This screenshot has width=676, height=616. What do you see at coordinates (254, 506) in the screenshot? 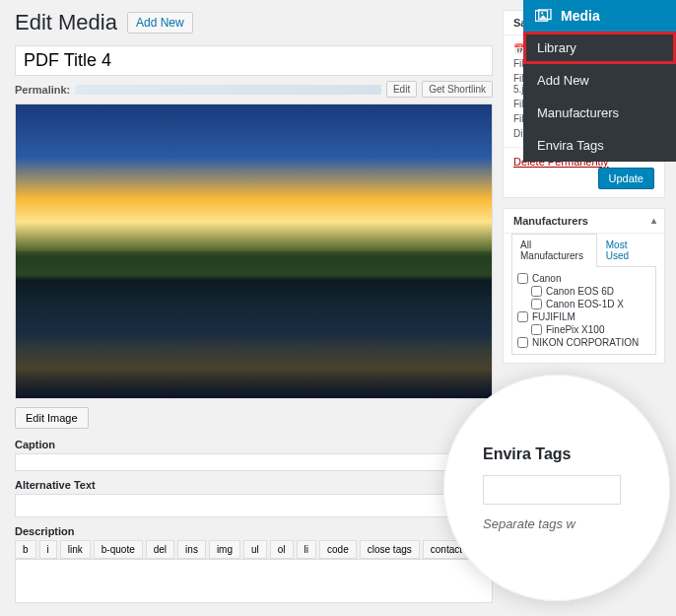
I see `alt-text-input` at bounding box center [254, 506].